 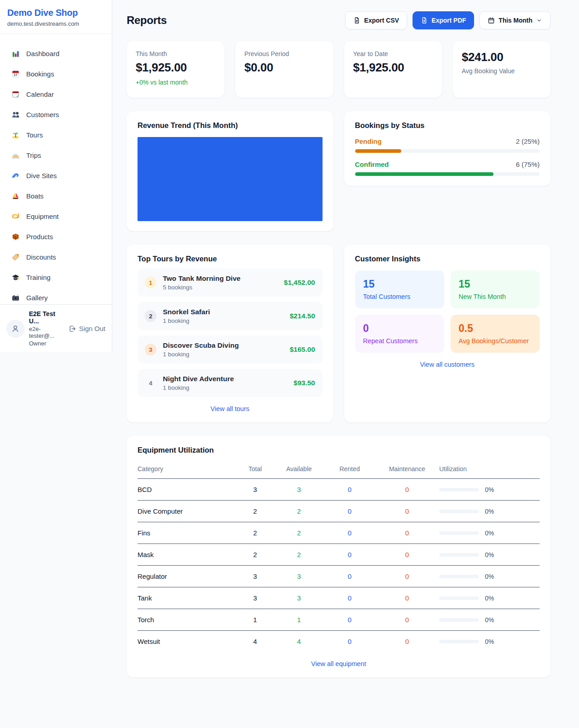 I want to click on export-csv-label: Export CSV, so click(x=382, y=20).